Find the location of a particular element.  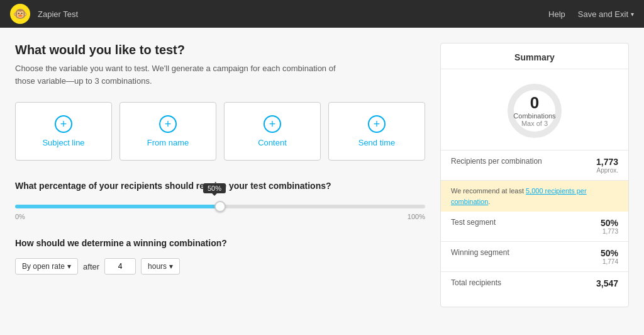

variable-cards: + Subject line + From name + Content + S… is located at coordinates (220, 131).